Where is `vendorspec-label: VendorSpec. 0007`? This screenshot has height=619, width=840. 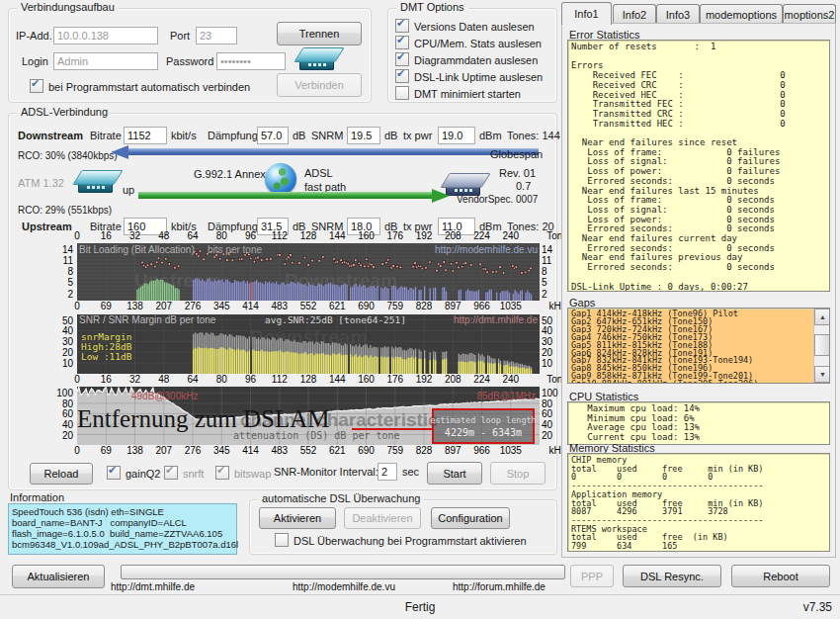
vendorspec-label: VendorSpec. 0007 is located at coordinates (497, 200).